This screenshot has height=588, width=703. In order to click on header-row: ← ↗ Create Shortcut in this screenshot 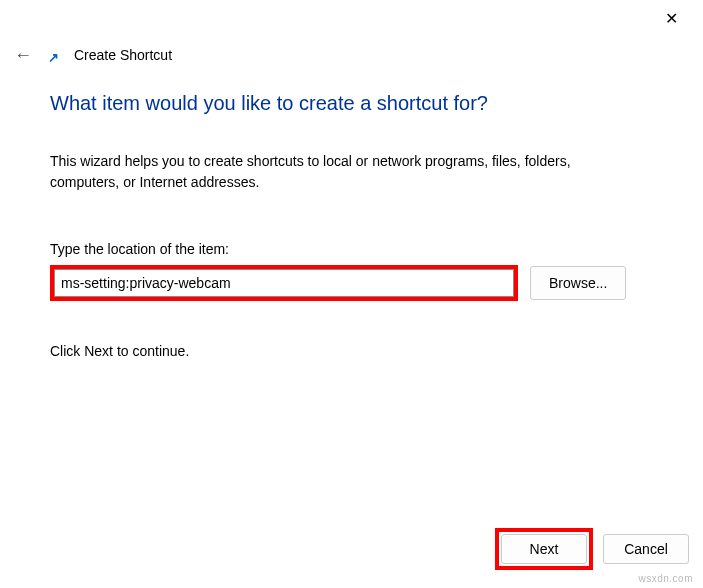, I will do `click(352, 55)`.